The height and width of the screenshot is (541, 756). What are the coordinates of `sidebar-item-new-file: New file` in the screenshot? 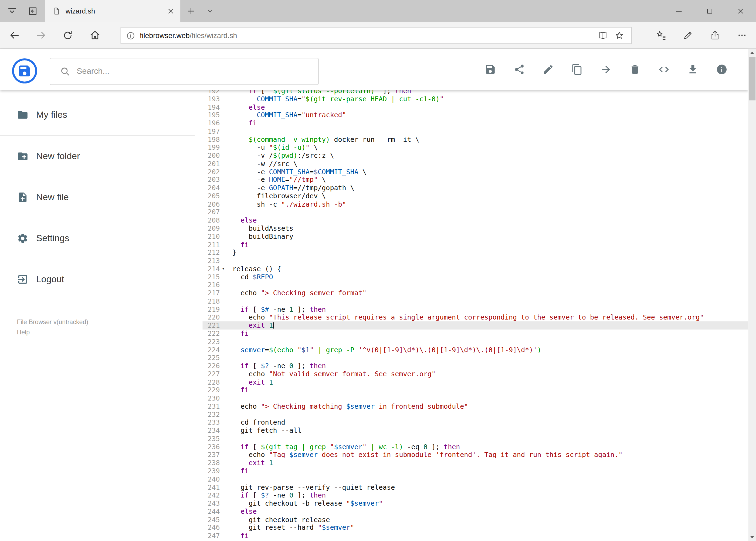 It's located at (97, 197).